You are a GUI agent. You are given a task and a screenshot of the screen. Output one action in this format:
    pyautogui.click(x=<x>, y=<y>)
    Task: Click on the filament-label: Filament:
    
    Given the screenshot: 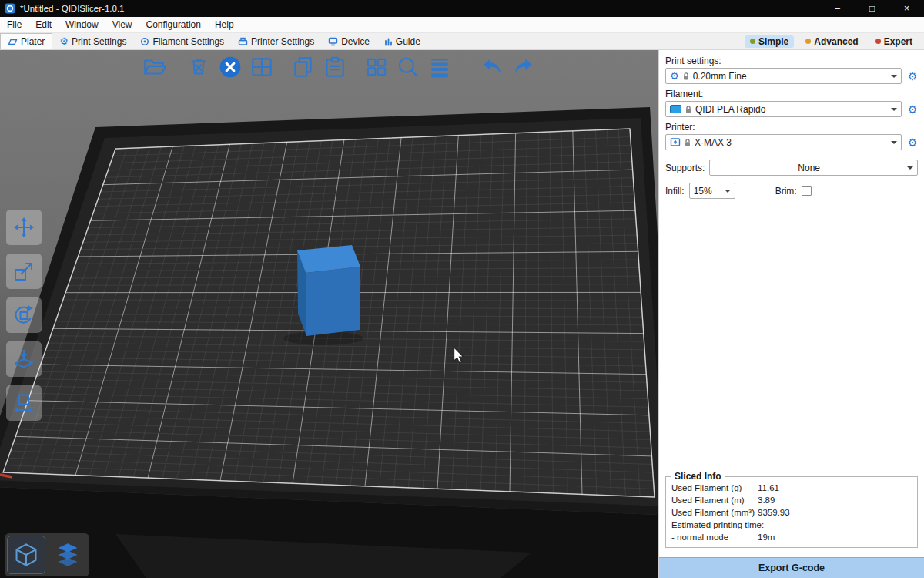 What is the action you would take?
    pyautogui.click(x=792, y=94)
    